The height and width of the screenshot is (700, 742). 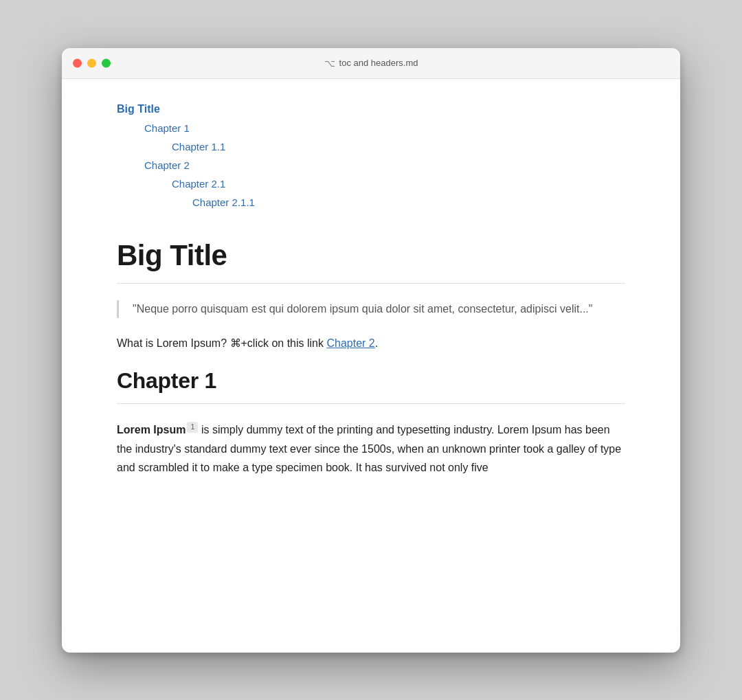 What do you see at coordinates (371, 128) in the screenshot?
I see `toc-item-chapter1: Chapter 1` at bounding box center [371, 128].